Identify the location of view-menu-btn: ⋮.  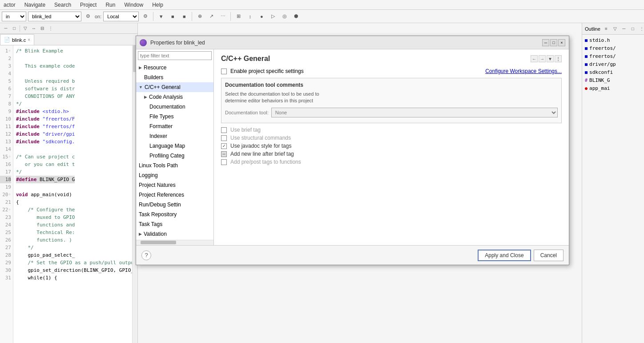
(51, 28).